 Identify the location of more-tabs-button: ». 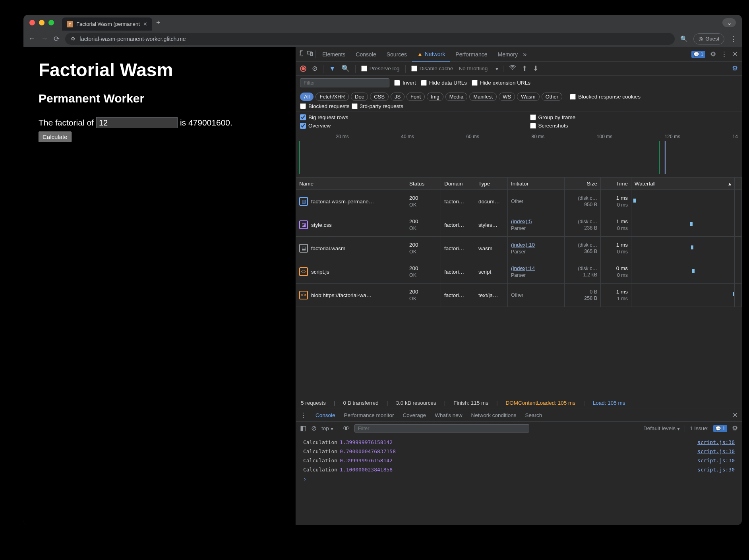
(524, 54).